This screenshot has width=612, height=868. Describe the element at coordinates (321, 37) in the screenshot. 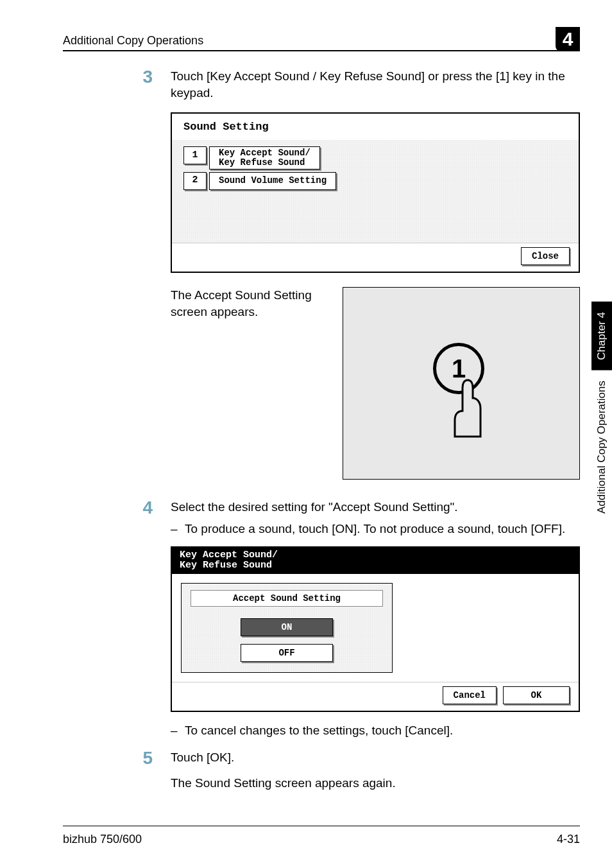

I see `running-head: Additional Copy Operations 4` at that location.